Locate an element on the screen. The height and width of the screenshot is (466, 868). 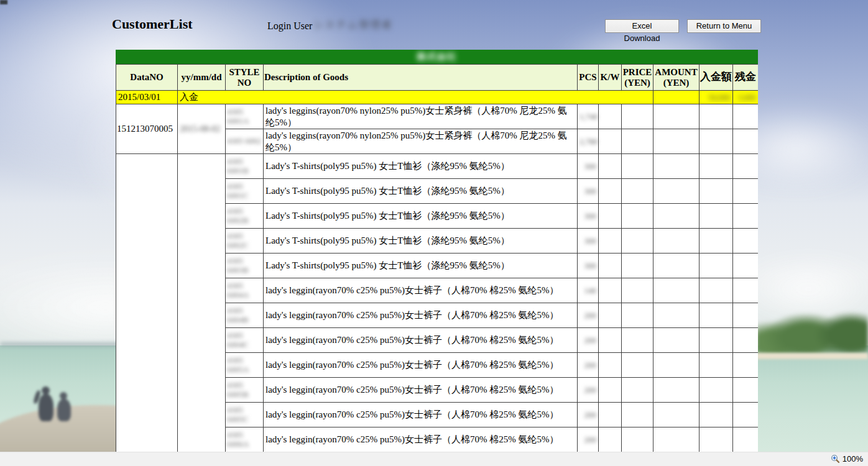
date-cell-empty is located at coordinates (201, 303).